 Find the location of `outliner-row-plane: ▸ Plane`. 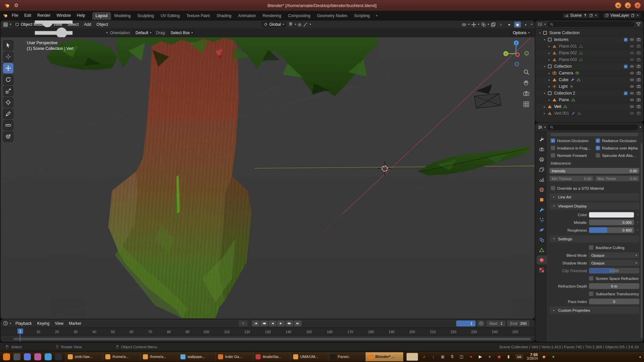

outliner-row-plane: ▸ Plane is located at coordinates (589, 100).